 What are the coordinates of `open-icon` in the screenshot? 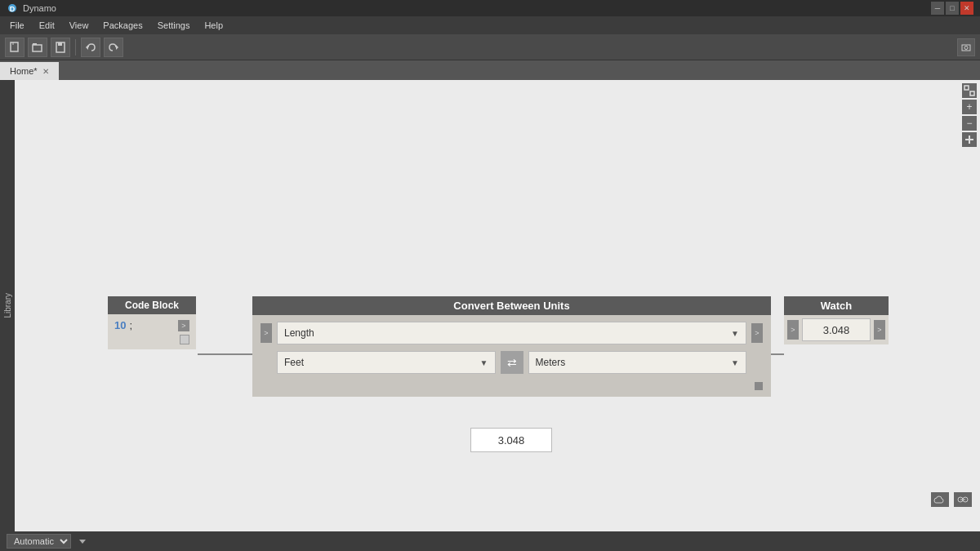 It's located at (38, 47).